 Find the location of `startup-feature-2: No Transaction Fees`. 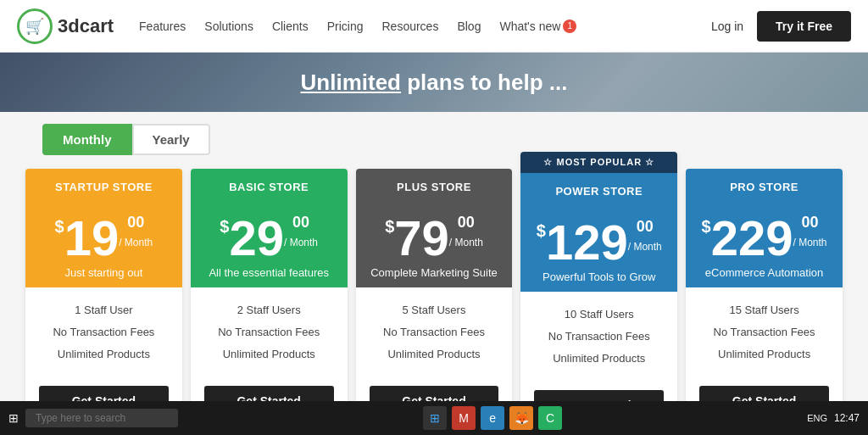

startup-feature-2: No Transaction Fees is located at coordinates (103, 332).